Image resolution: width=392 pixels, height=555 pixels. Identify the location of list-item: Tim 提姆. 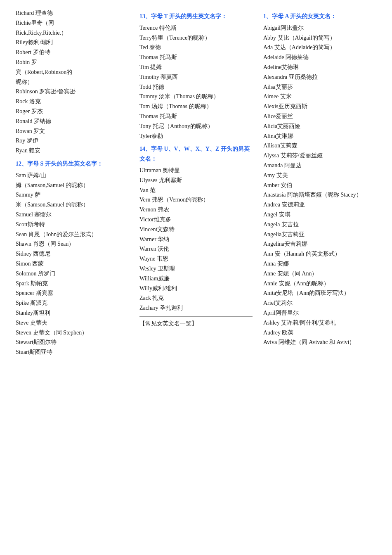
(196, 67).